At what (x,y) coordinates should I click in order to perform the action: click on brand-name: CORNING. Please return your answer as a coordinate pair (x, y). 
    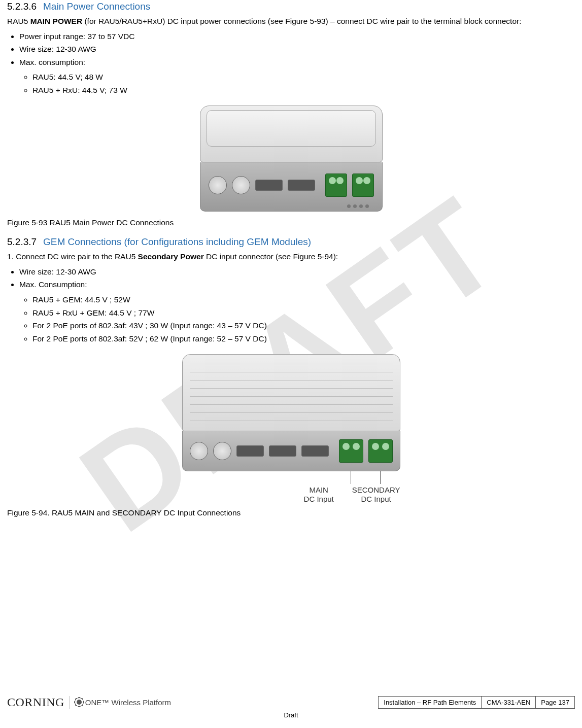
    Looking at the image, I should click on (36, 702).